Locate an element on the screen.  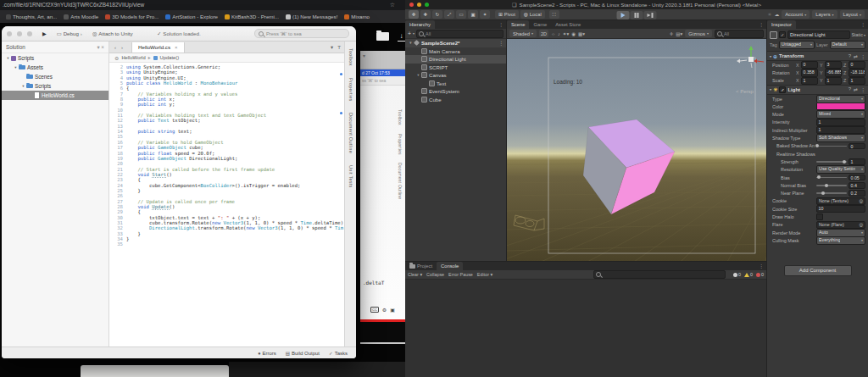
unity-close-button is located at coordinates (412, 5).